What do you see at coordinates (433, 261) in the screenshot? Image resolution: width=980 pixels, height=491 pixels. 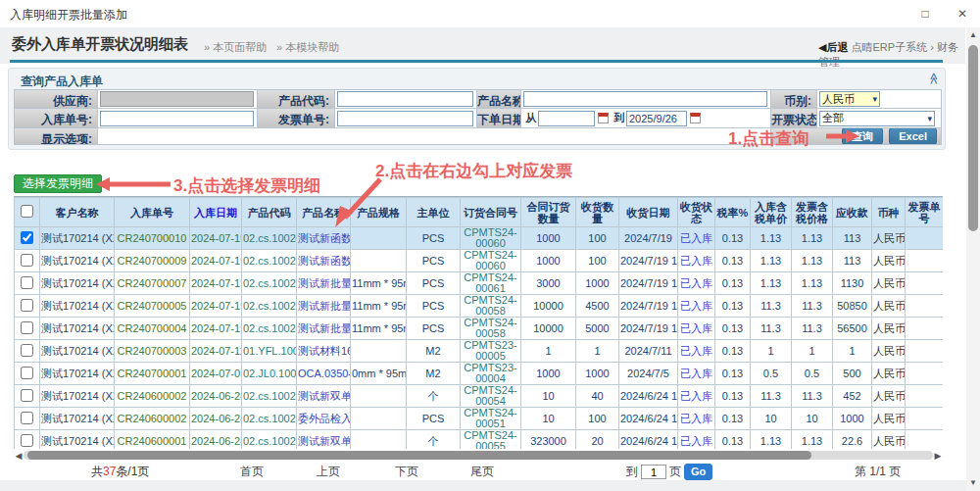 I see `table-cell: PCS` at bounding box center [433, 261].